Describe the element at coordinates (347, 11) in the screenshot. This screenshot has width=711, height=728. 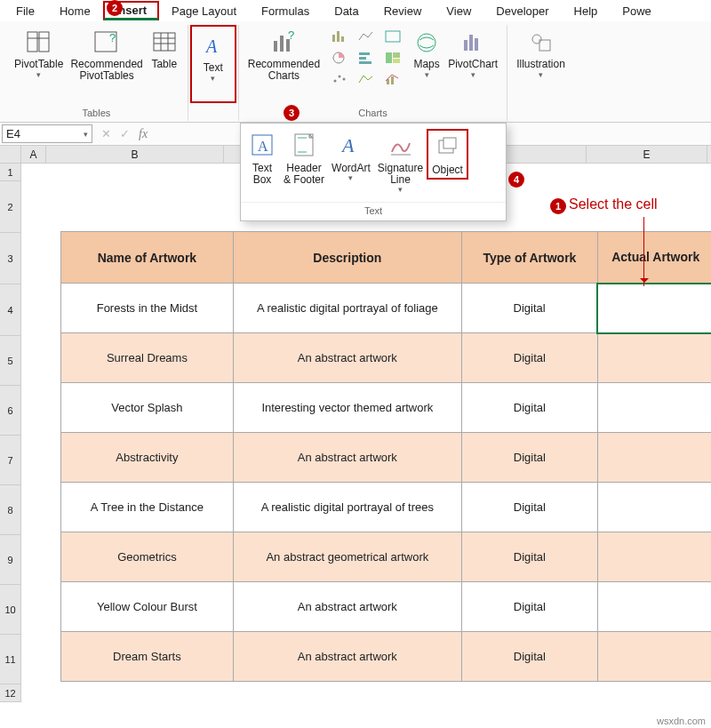
I see `menu-data: Data` at that location.